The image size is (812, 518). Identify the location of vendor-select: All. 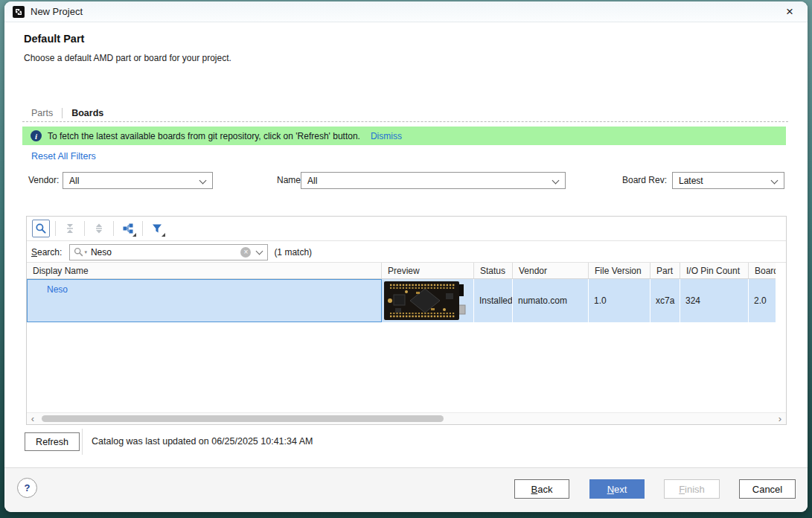
(138, 180).